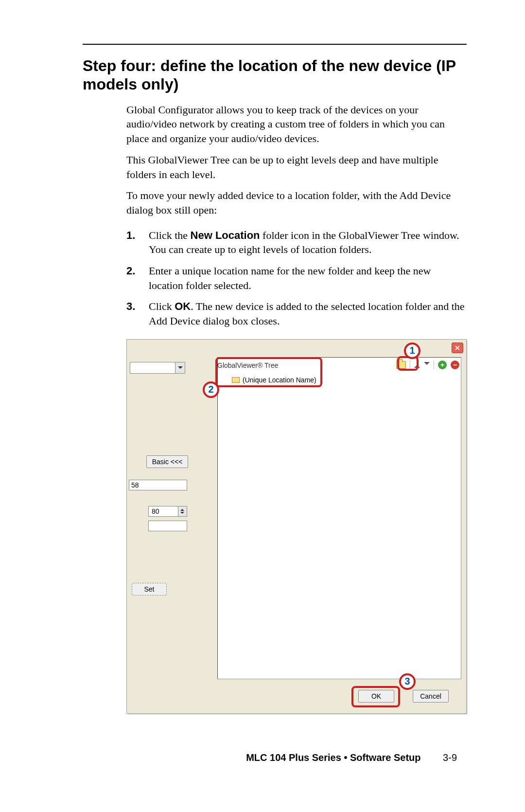 The height and width of the screenshot is (812, 525). Describe the element at coordinates (226, 235) in the screenshot. I see `step1-bold: New Location` at that location.